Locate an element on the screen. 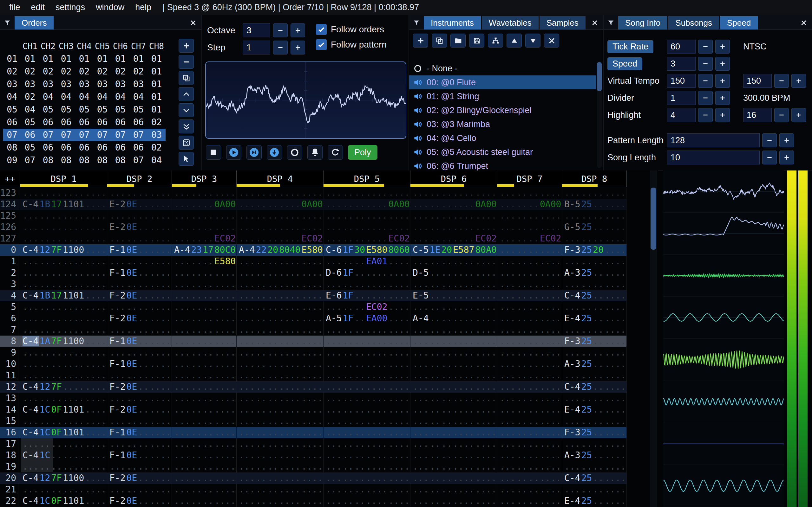 This screenshot has height=507, width=812. instrument-folders-button is located at coordinates (495, 41).